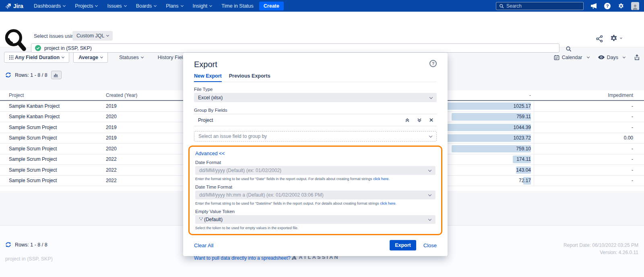 Image resolution: width=644 pixels, height=277 pixels. Describe the element at coordinates (27, 244) in the screenshot. I see `rows-info-bottom: Rows: 1 - 8 / 8` at that location.